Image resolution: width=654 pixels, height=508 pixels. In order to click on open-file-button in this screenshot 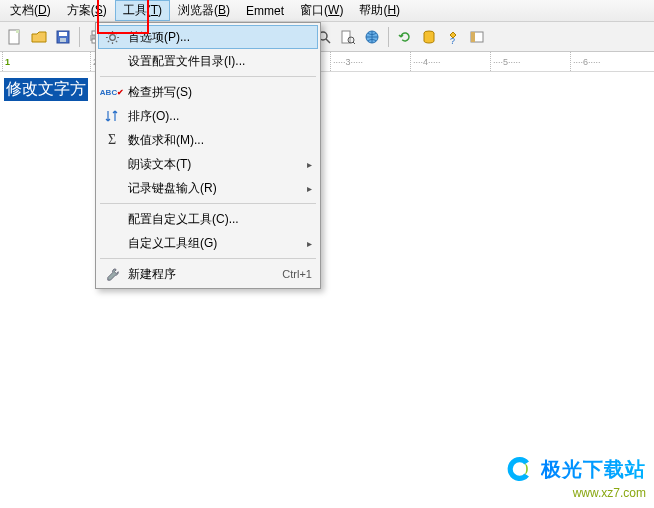, I will do `click(39, 37)`.